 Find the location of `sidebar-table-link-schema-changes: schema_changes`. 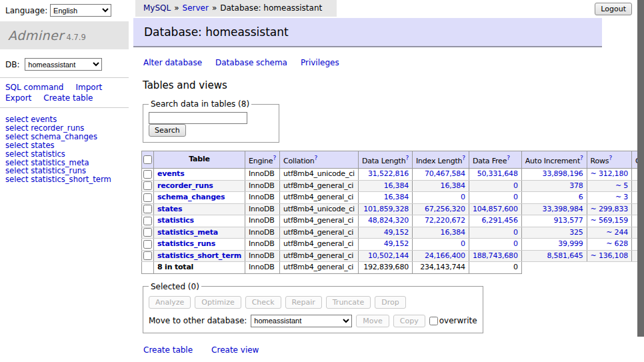

sidebar-table-link-schema-changes: schema_changes is located at coordinates (64, 137).